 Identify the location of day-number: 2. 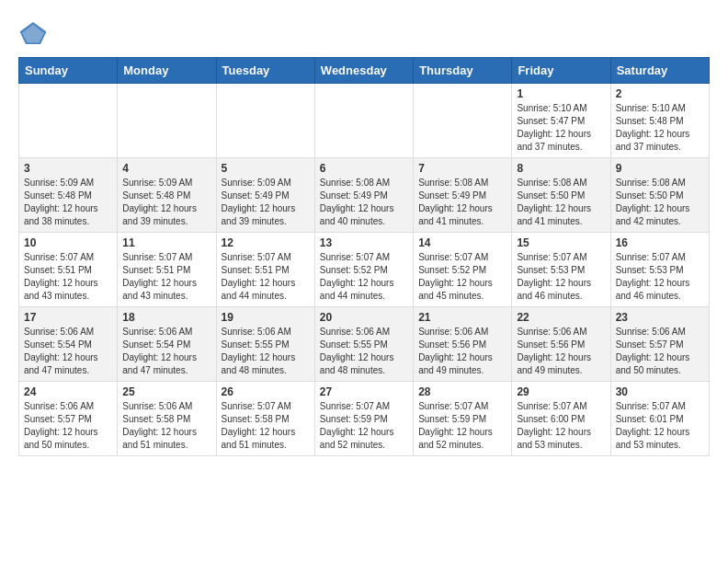
(660, 94).